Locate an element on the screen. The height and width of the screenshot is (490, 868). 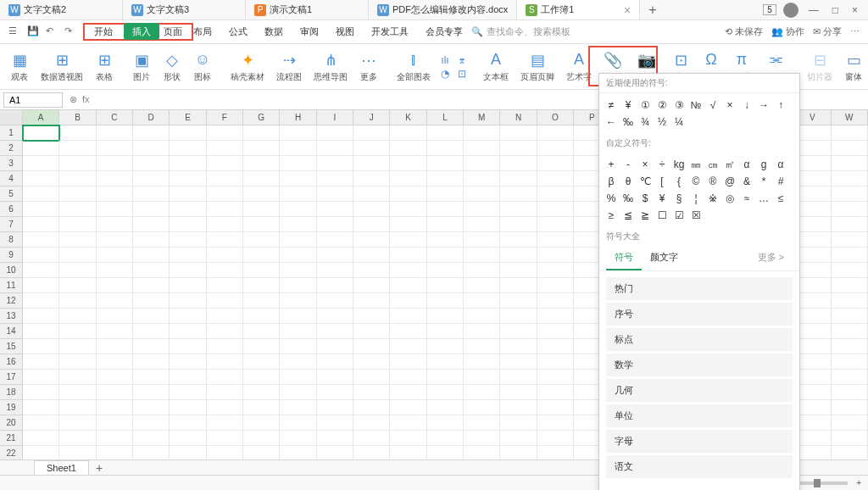
file-tab-1: W 文字文稿2 is located at coordinates (61, 10).